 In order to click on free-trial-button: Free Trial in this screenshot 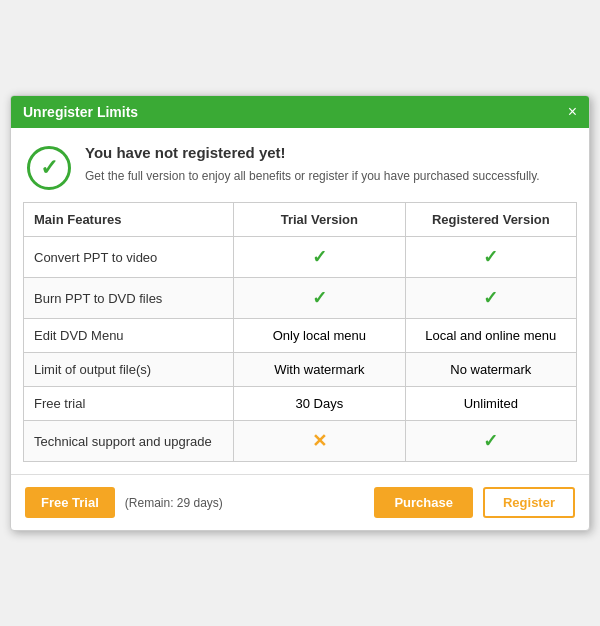, I will do `click(70, 502)`.